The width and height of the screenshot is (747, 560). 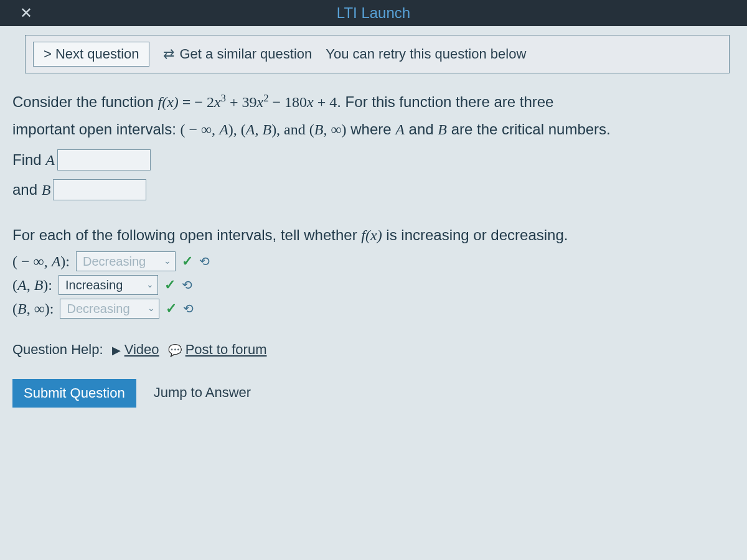 What do you see at coordinates (374, 393) in the screenshot?
I see `footer-row: Submit Question Jump to Answer` at bounding box center [374, 393].